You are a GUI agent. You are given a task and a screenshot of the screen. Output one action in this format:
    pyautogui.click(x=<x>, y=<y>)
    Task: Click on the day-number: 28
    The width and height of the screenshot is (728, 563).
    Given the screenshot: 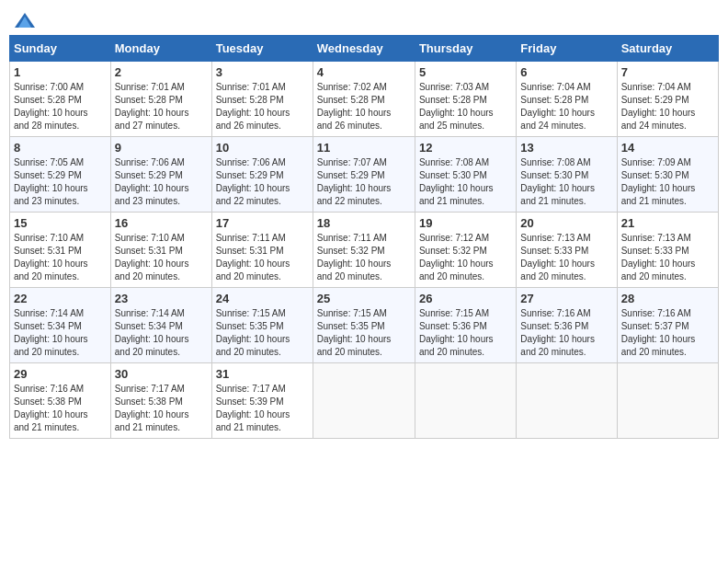 What is the action you would take?
    pyautogui.click(x=667, y=298)
    